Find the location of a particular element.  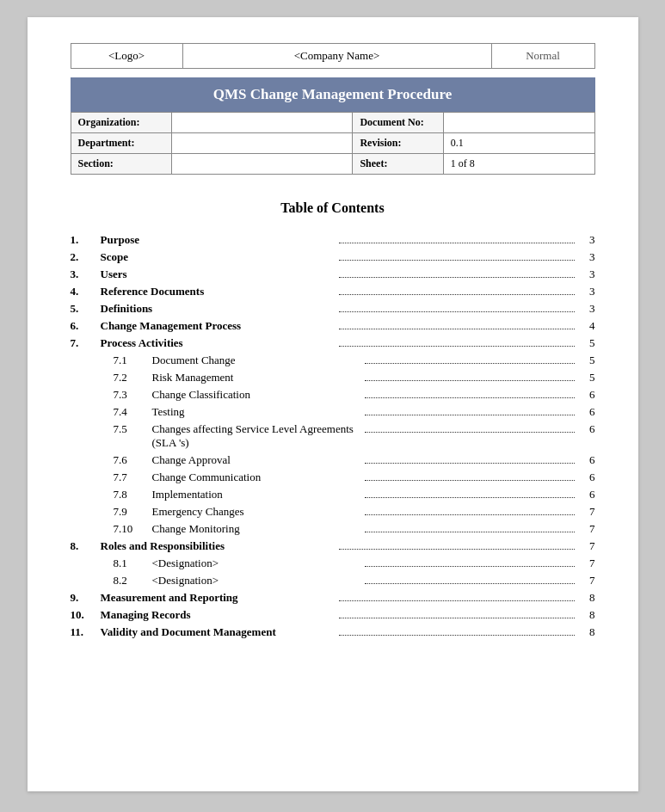

toc-item-label: Users is located at coordinates (219, 274).